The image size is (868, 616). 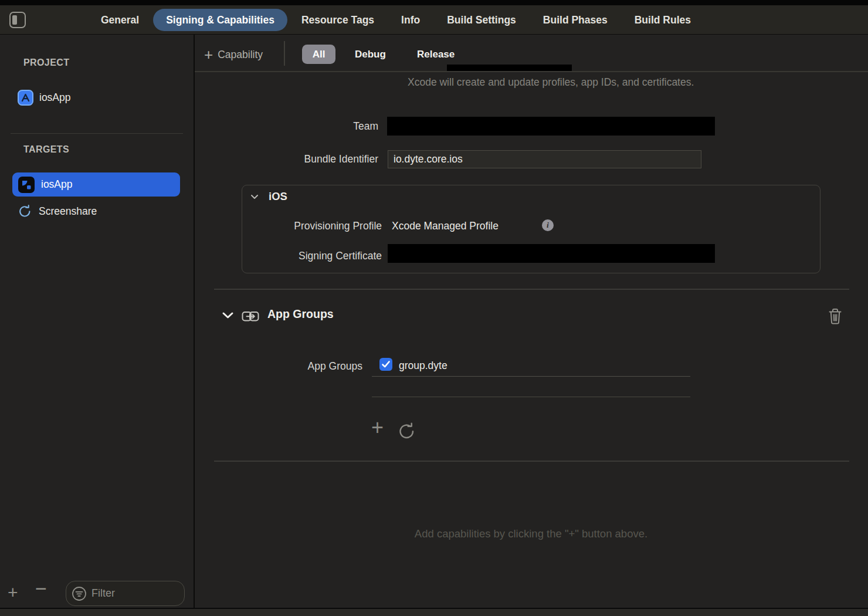 What do you see at coordinates (378, 428) in the screenshot?
I see `add-app-group-button: +` at bounding box center [378, 428].